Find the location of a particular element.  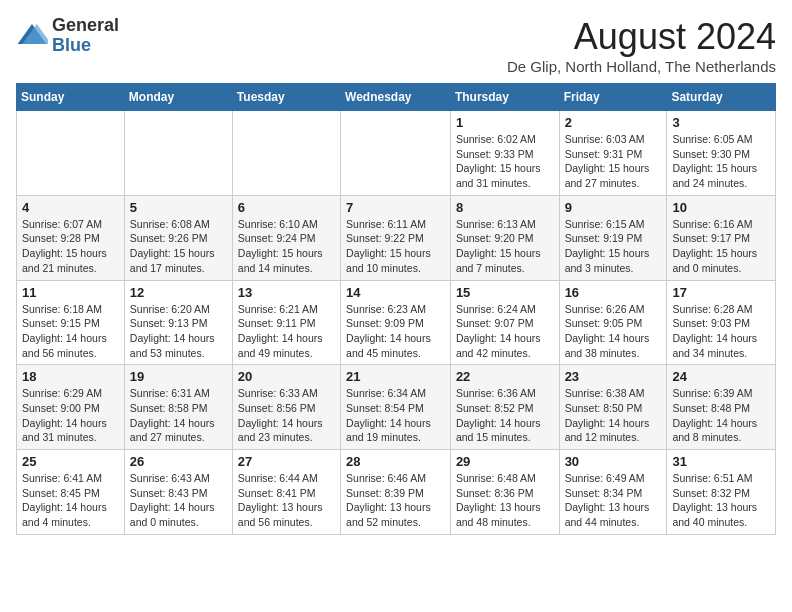

day-info: Sunrise: 6:38 AMSunset: 8:50 PMDaylight:… is located at coordinates (614, 416).